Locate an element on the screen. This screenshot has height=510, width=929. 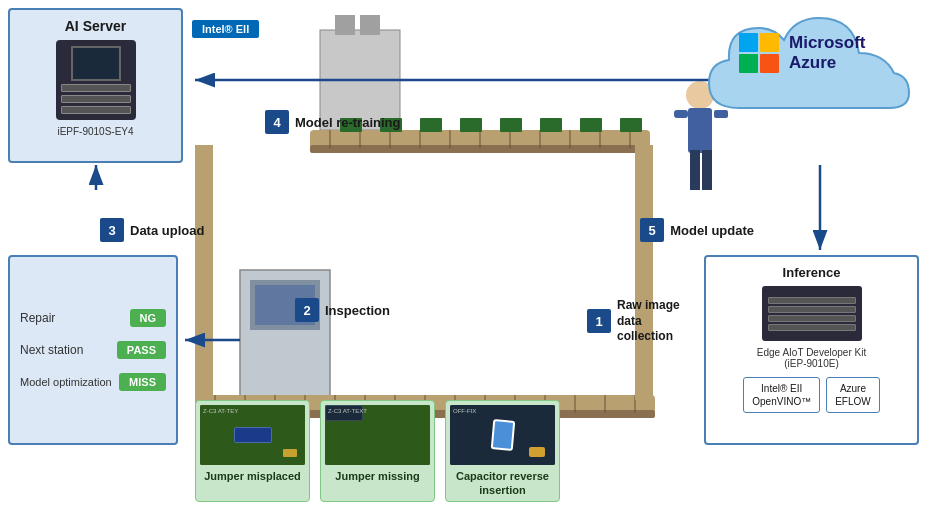
ai-server-title: AI Server is located at coordinates (96, 26).